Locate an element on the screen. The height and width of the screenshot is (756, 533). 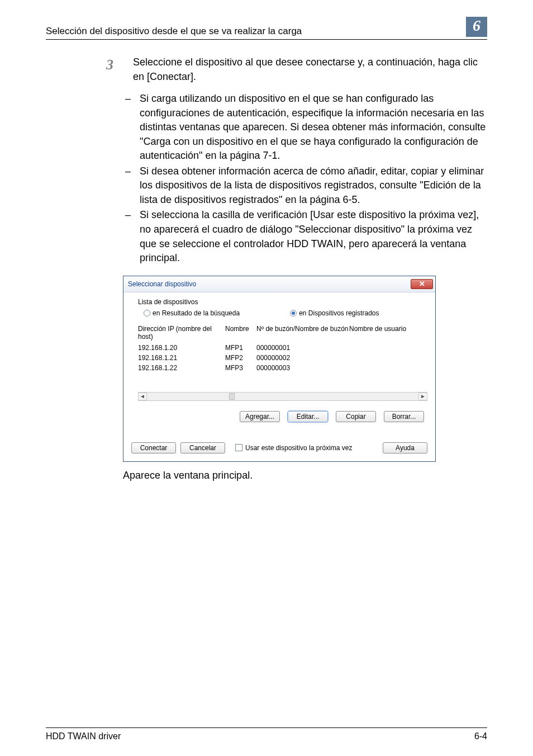
close-button: ✕ is located at coordinates (422, 284).